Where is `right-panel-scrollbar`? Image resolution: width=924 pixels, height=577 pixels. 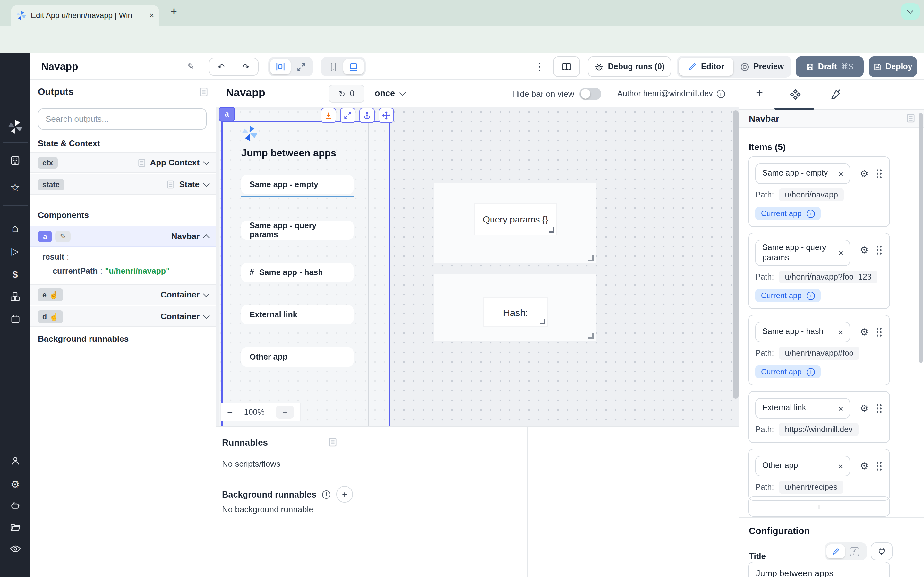
right-panel-scrollbar is located at coordinates (921, 238).